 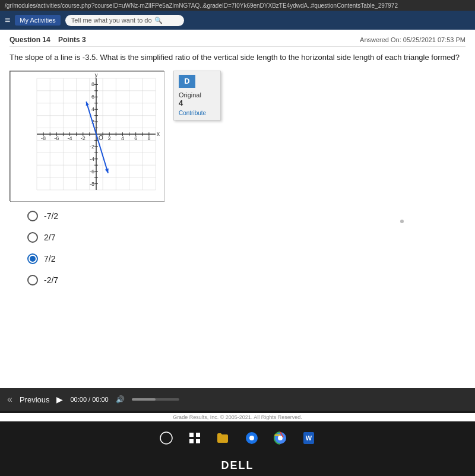 What do you see at coordinates (187, 81) in the screenshot?
I see `side-panel-icon: D` at bounding box center [187, 81].